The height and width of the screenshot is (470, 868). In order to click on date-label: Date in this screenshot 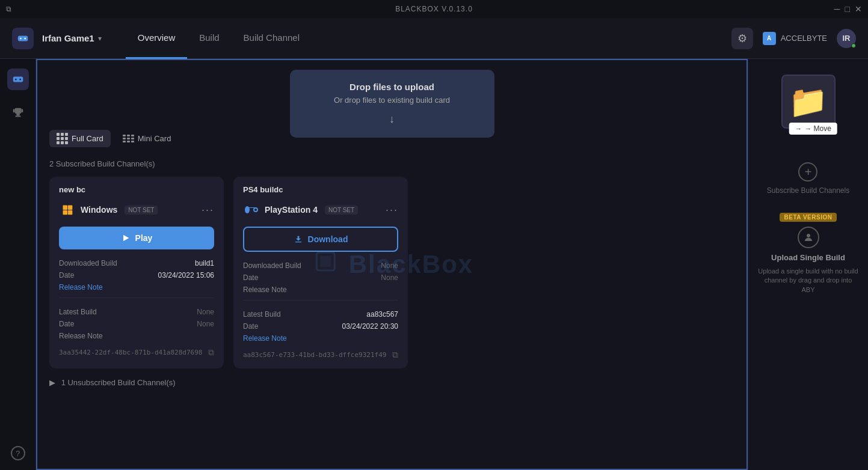, I will do `click(66, 275)`.